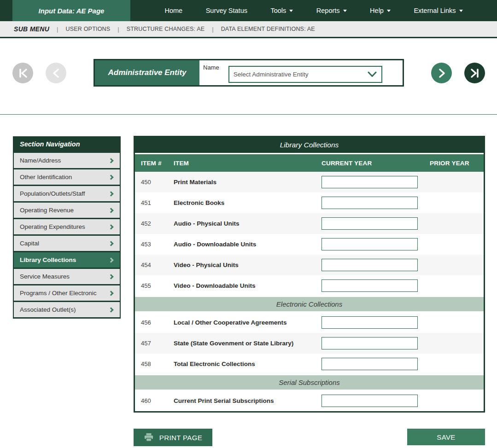 The image size is (497, 448). What do you see at coordinates (67, 227) in the screenshot?
I see `section-navigation: Section Navigation Name/AddressOther Ide…` at bounding box center [67, 227].